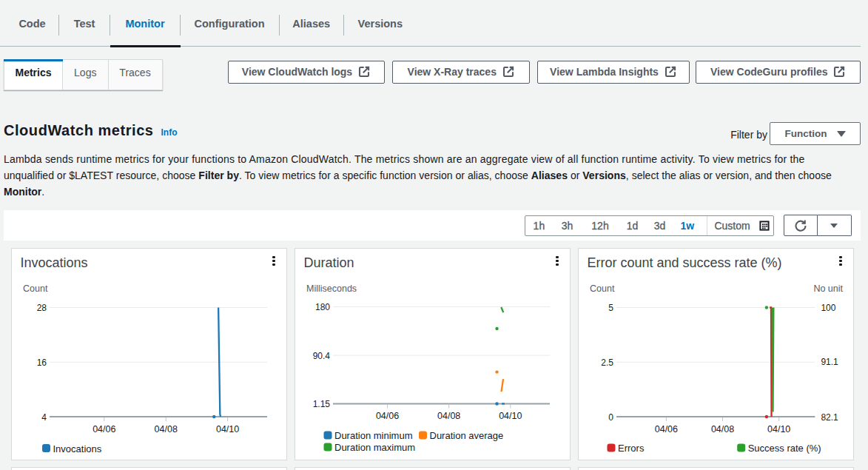 The width and height of the screenshot is (868, 470). What do you see at coordinates (83, 75) in the screenshot?
I see `monitor-subtabs: Metrics Logs Traces` at bounding box center [83, 75].